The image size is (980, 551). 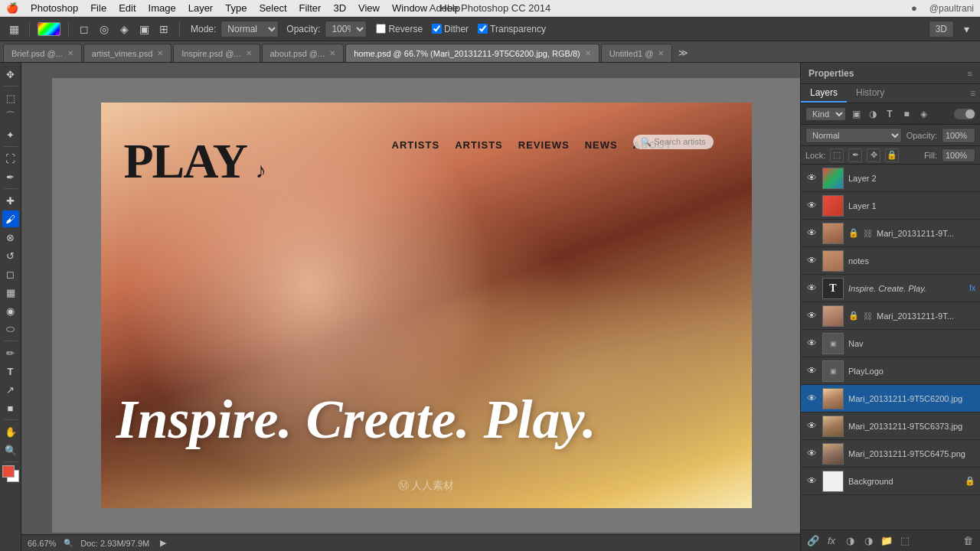 What do you see at coordinates (236, 8) in the screenshot?
I see `menu-type: Type` at bounding box center [236, 8].